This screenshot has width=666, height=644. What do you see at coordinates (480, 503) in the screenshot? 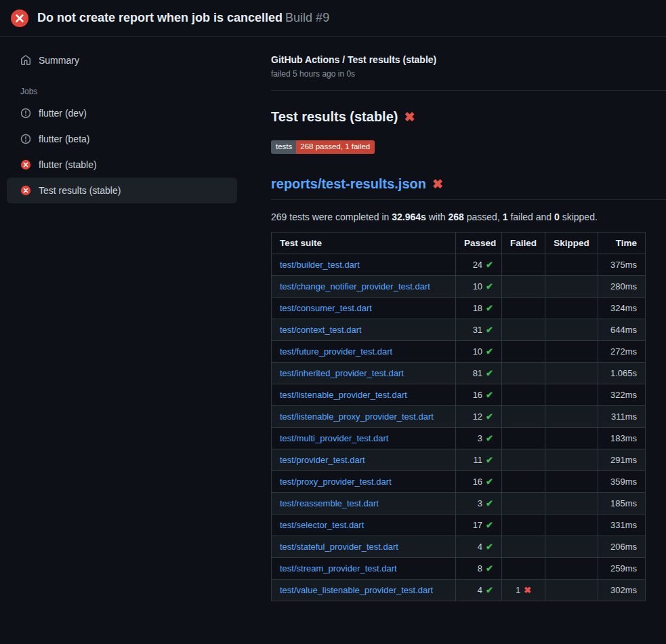
I see `count: 3` at bounding box center [480, 503].